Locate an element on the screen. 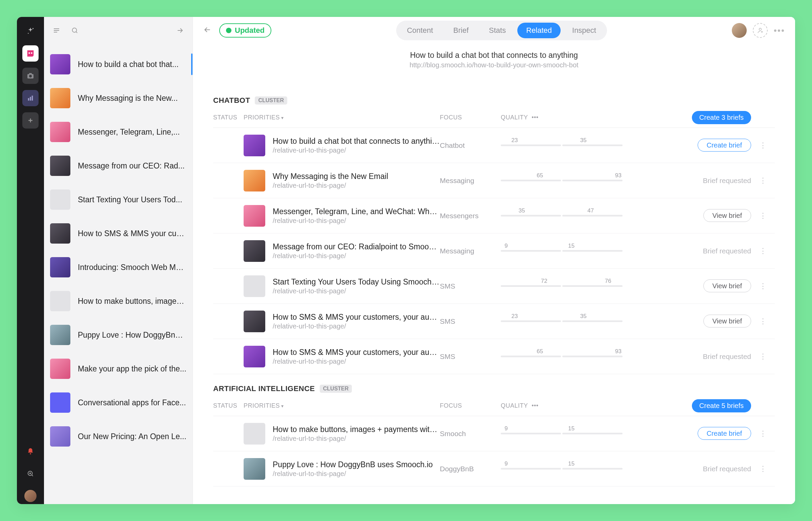 This screenshot has width=812, height=521. analytics-icon is located at coordinates (30, 98).